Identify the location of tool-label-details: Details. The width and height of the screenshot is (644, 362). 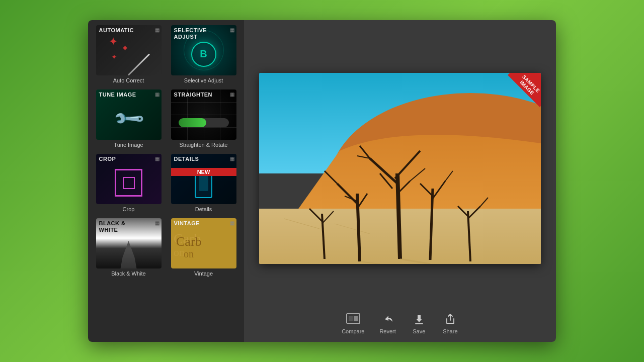
(204, 209).